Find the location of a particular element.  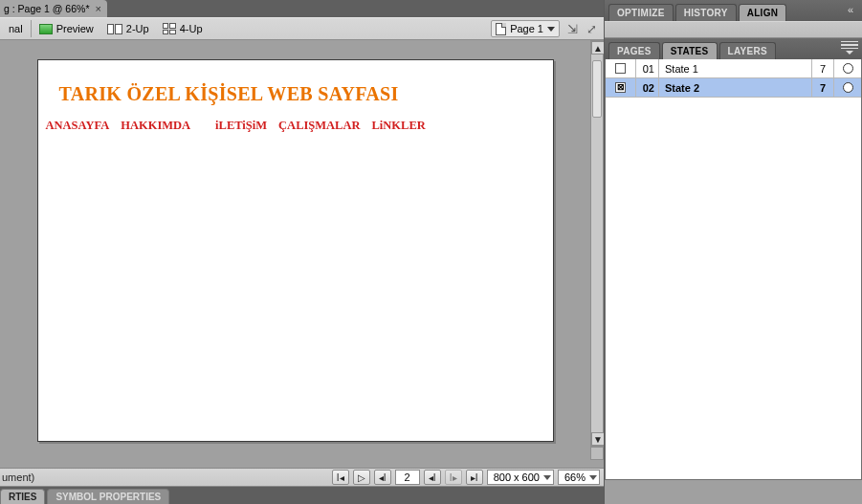

page-selector-label: Page 1 is located at coordinates (526, 29).